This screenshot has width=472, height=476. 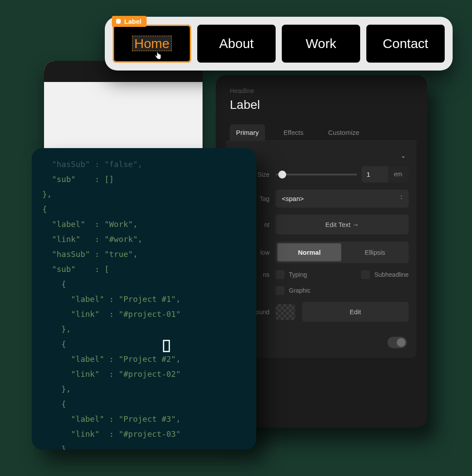 What do you see at coordinates (309, 252) in the screenshot?
I see `overflow-option-normal: Normal` at bounding box center [309, 252].